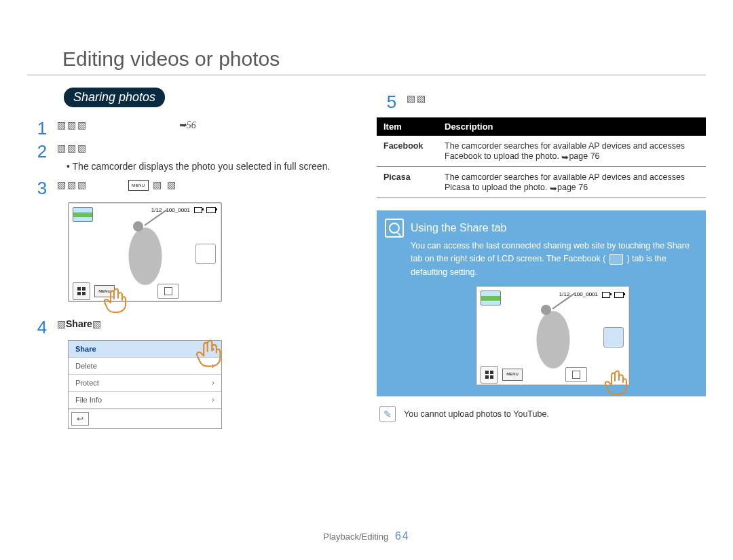 This screenshot has width=733, height=560. I want to click on camcorder-preview-2: 1/12 100_0001 MENU, so click(552, 335).